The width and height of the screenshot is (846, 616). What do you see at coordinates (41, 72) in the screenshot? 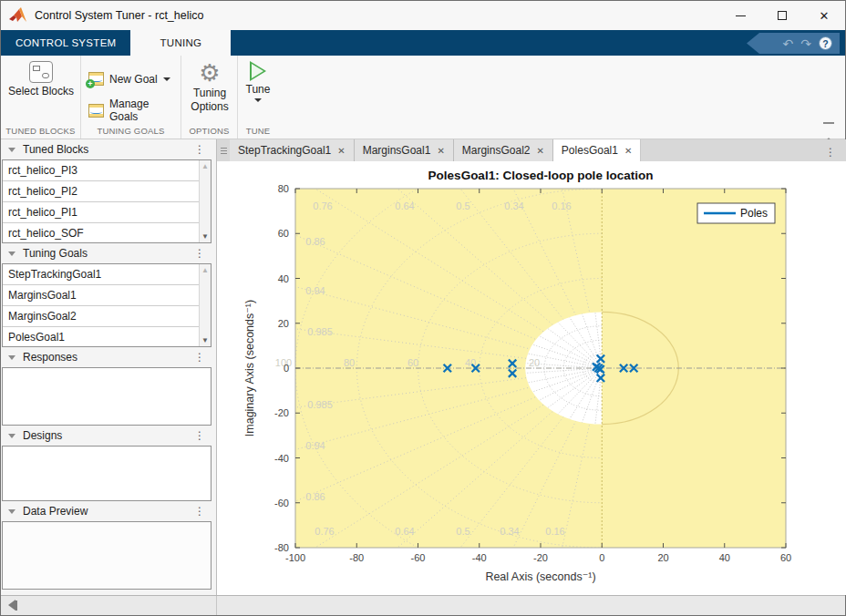
I see `select-blocks-icon` at bounding box center [41, 72].